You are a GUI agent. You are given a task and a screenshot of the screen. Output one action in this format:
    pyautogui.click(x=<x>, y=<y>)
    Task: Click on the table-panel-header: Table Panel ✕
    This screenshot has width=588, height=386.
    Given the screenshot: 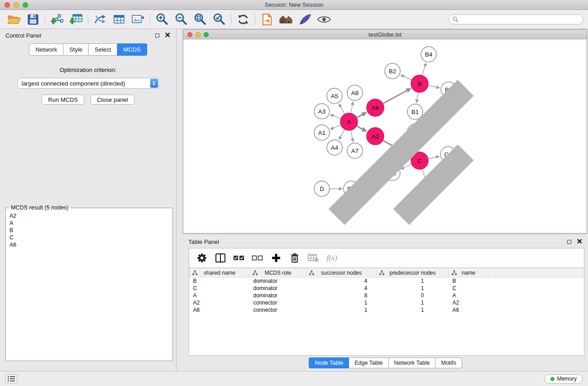 What is the action you would take?
    pyautogui.click(x=386, y=242)
    